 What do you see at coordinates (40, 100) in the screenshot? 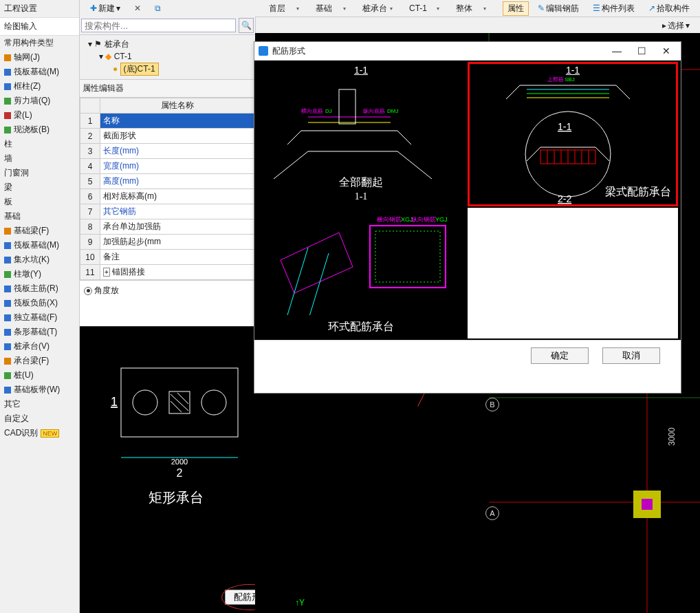
I see `item-shear: 剪力墙(Q)` at bounding box center [40, 100].